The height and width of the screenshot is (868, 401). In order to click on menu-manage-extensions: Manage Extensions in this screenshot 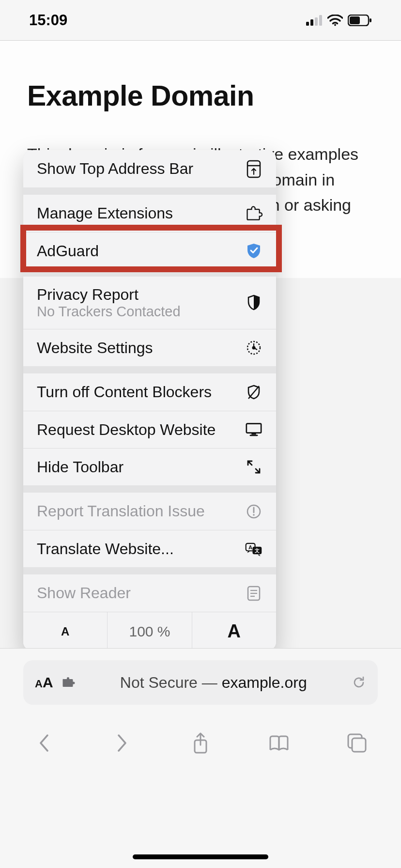, I will do `click(150, 213)`.